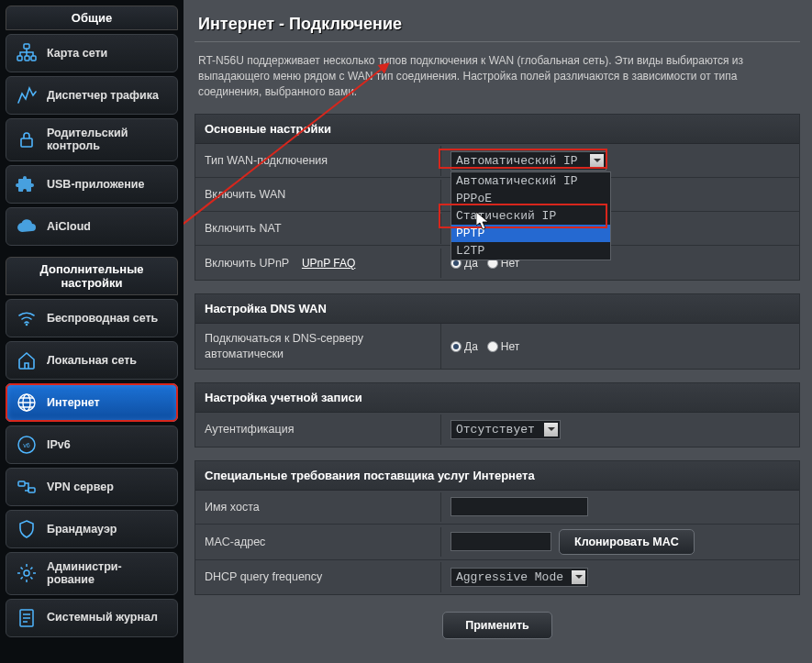 This screenshot has width=812, height=663. What do you see at coordinates (92, 618) in the screenshot?
I see `sidebar-item-syslog: Системный журнал` at bounding box center [92, 618].